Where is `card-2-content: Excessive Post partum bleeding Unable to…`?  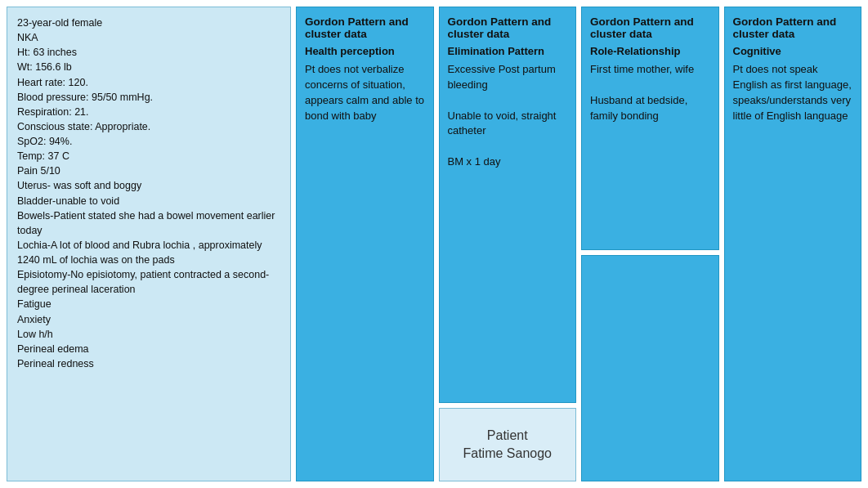
card-2-content: Excessive Post partum bleeding Unable to… is located at coordinates (508, 116).